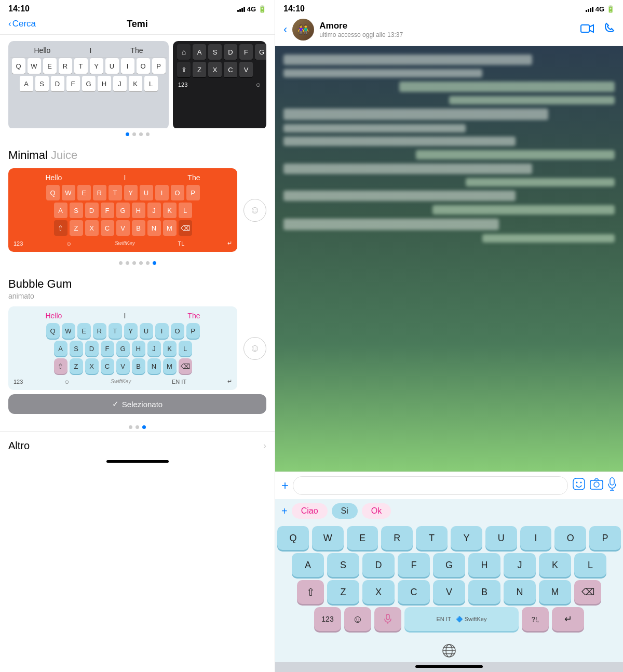  What do you see at coordinates (570, 538) in the screenshot?
I see `main-key-o: O` at bounding box center [570, 538].